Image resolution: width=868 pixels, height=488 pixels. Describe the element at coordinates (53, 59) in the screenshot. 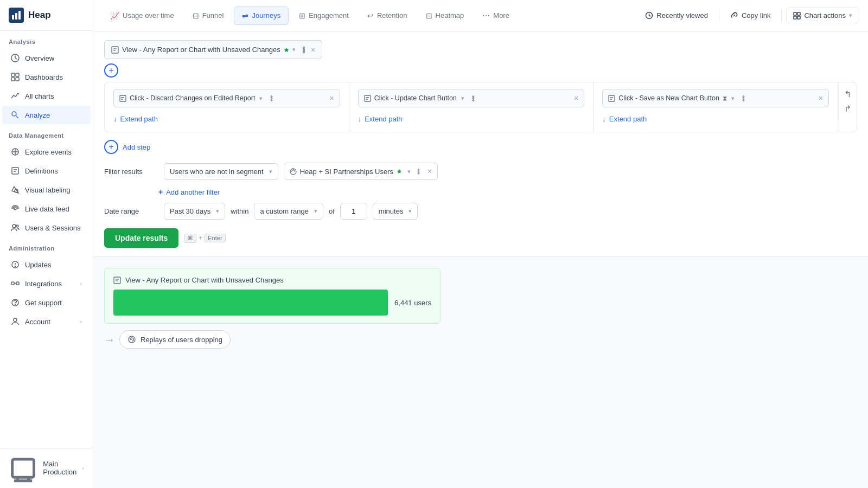

I see `overview-label: Overview` at that location.